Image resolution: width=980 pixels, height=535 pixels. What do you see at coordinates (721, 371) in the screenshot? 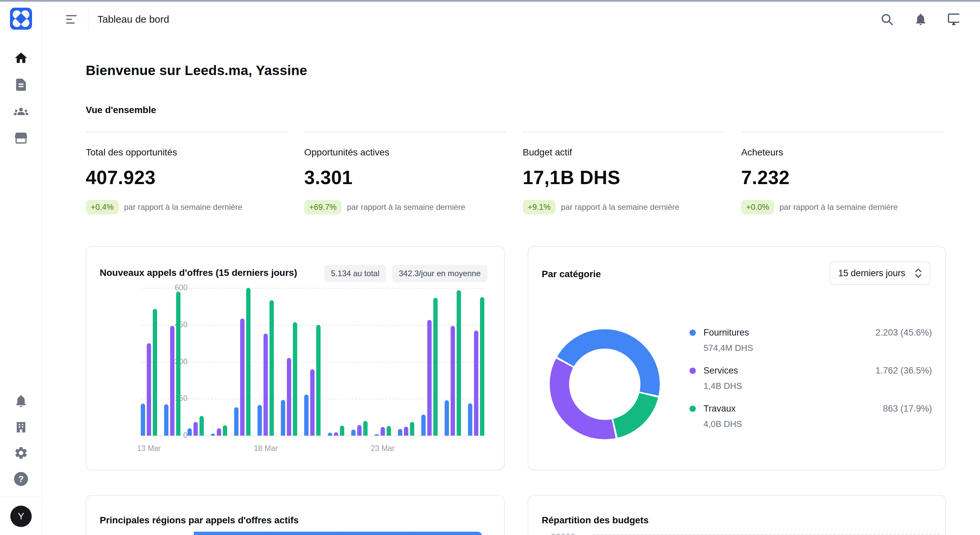
I see `legend-name: Services` at bounding box center [721, 371].